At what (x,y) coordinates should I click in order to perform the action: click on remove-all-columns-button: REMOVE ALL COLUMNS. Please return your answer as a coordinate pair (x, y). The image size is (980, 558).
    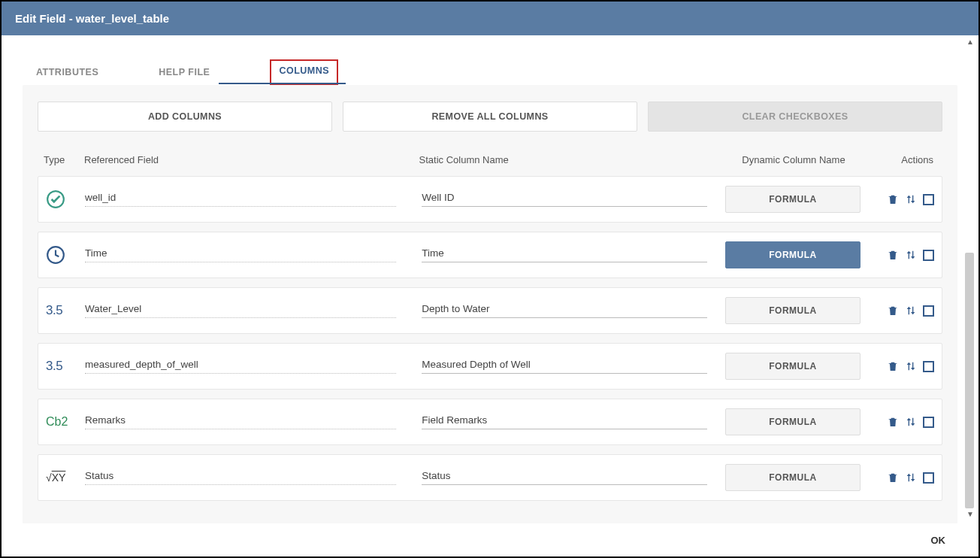
    Looking at the image, I should click on (490, 117).